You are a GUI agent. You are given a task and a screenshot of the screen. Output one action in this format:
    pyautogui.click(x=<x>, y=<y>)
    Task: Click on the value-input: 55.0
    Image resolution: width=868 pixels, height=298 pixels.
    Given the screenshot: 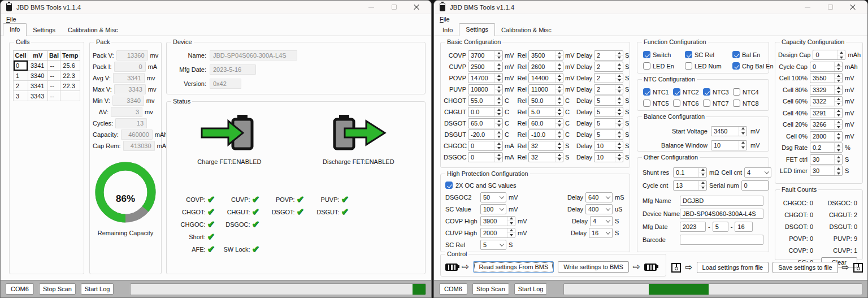 What is the action you would take?
    pyautogui.click(x=485, y=101)
    